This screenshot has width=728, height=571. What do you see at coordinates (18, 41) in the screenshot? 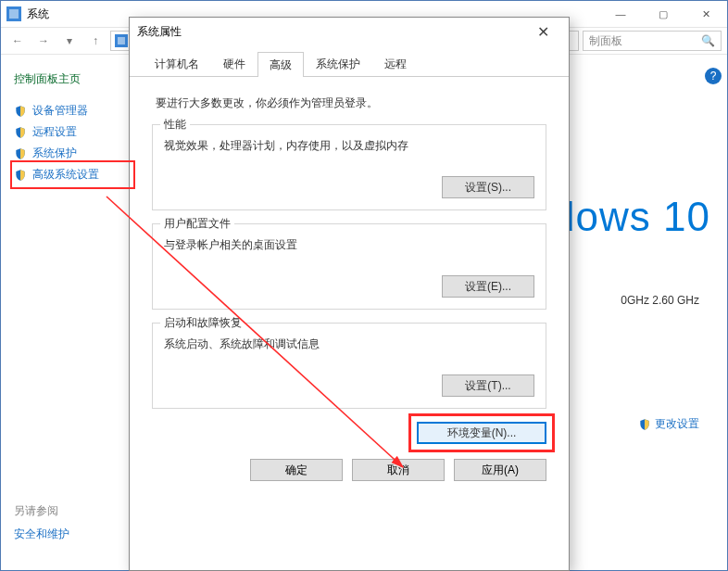
I see `nav-back-icon: ←` at bounding box center [18, 41].